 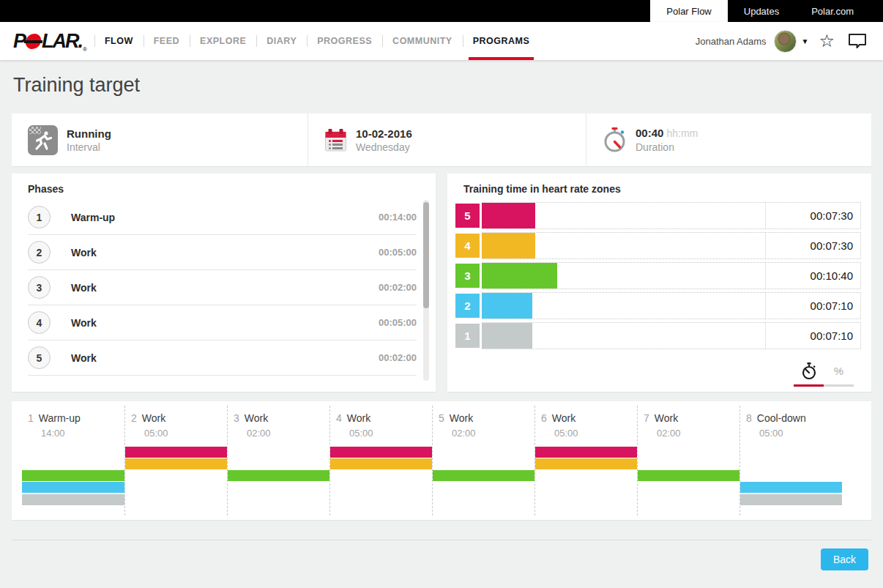 I want to click on polar-logo: PLAR.®, so click(x=50, y=41).